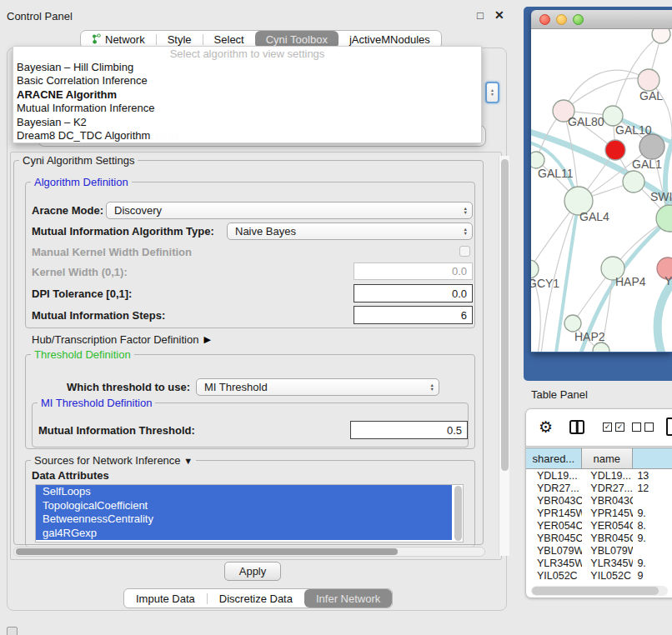 The image size is (672, 635). What do you see at coordinates (253, 572) in the screenshot?
I see `apply-button: Apply` at bounding box center [253, 572].